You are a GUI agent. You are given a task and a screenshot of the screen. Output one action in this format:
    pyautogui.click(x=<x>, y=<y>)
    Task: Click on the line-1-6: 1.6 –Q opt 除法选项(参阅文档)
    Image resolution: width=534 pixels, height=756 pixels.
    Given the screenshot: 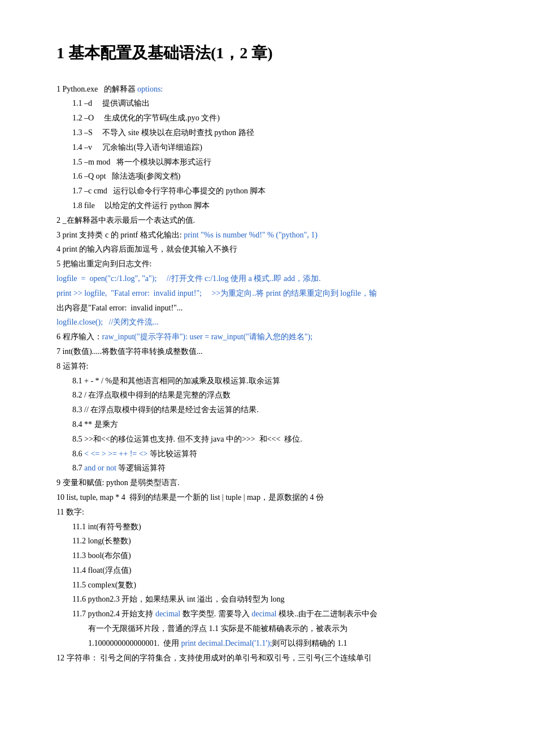 What is the action you would take?
    pyautogui.click(x=272, y=176)
    